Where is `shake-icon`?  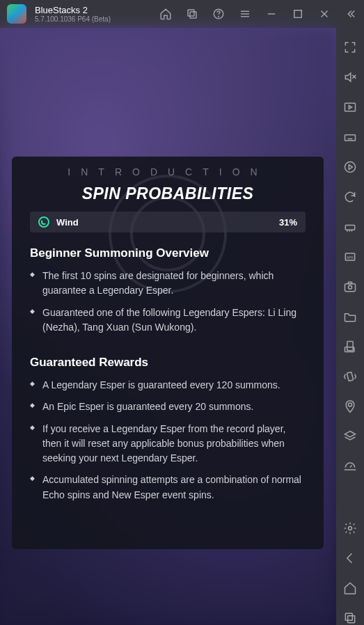
shake-icon is located at coordinates (350, 377).